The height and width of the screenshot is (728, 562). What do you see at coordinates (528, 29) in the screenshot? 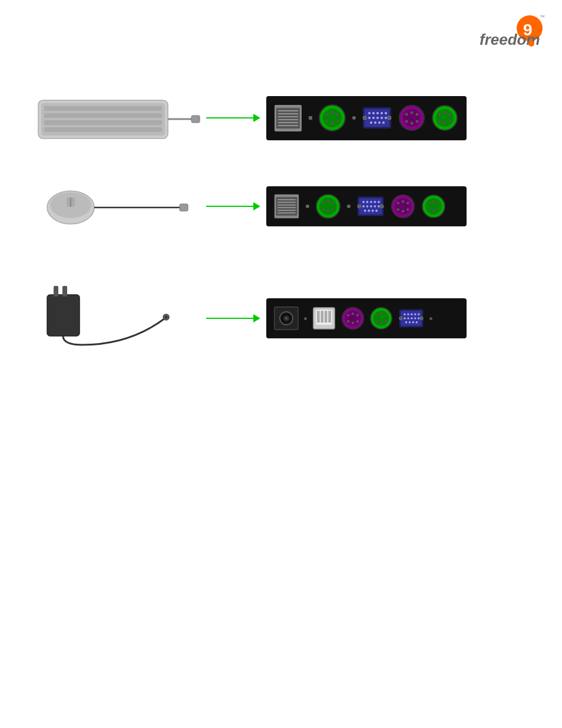
I see `svg-text: 9` at bounding box center [528, 29].